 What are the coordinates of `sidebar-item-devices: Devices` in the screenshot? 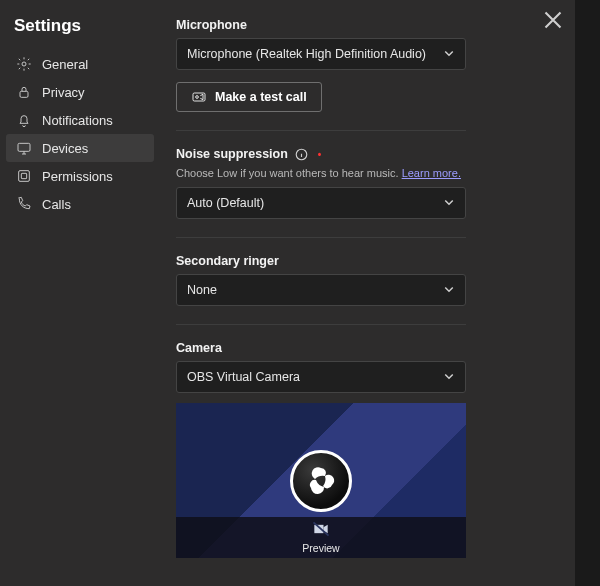 It's located at (80, 148).